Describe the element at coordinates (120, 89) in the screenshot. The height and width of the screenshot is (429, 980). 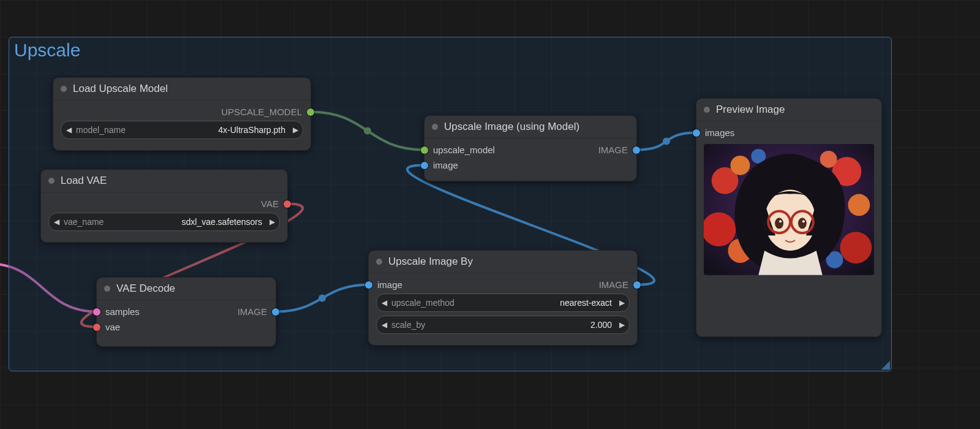
I see `node-title: Load Upscale Model` at that location.